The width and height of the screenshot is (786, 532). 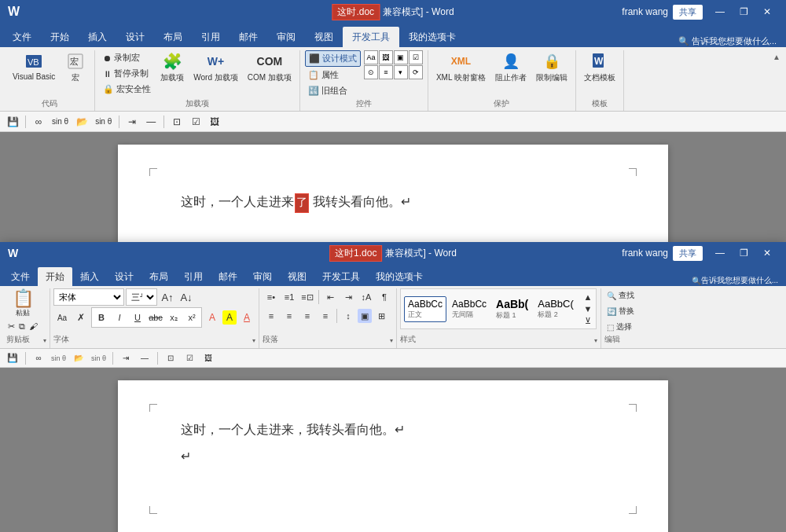 What do you see at coordinates (371, 72) in the screenshot?
I see `ctrl-radio: ⊙` at bounding box center [371, 72].